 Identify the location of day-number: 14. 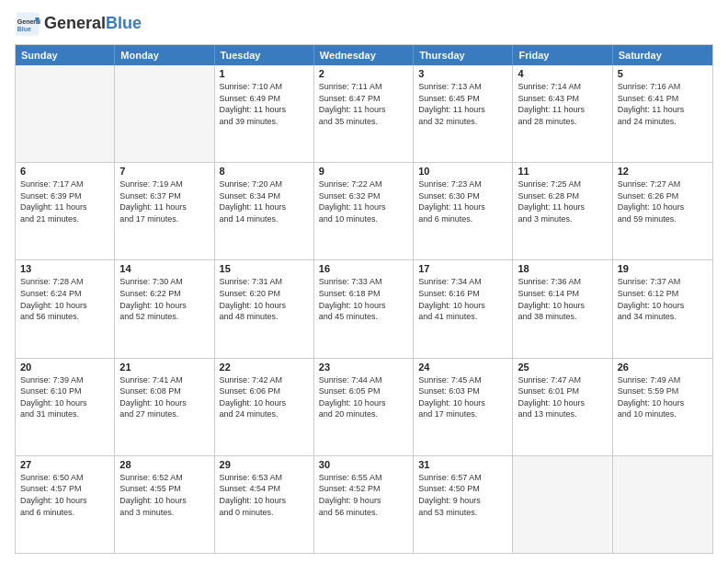
(164, 269).